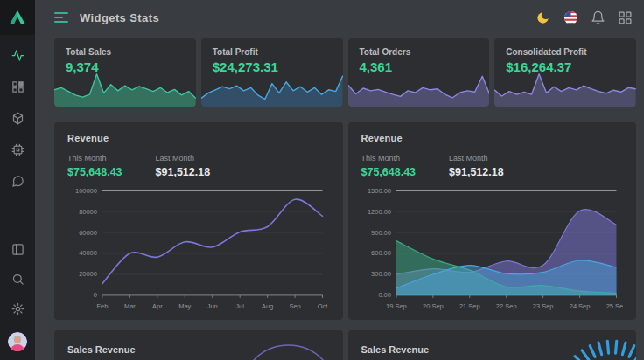  What do you see at coordinates (18, 17) in the screenshot?
I see `triangle-logo-icon` at bounding box center [18, 17].